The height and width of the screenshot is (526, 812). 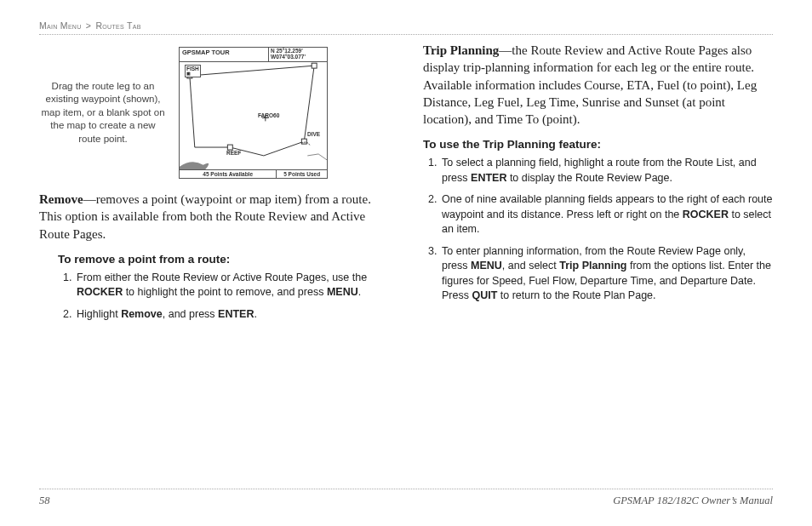 What do you see at coordinates (406, 498) in the screenshot?
I see `page-footer: 58 GPSMAP 182/182C Owner’s Manual` at bounding box center [406, 498].